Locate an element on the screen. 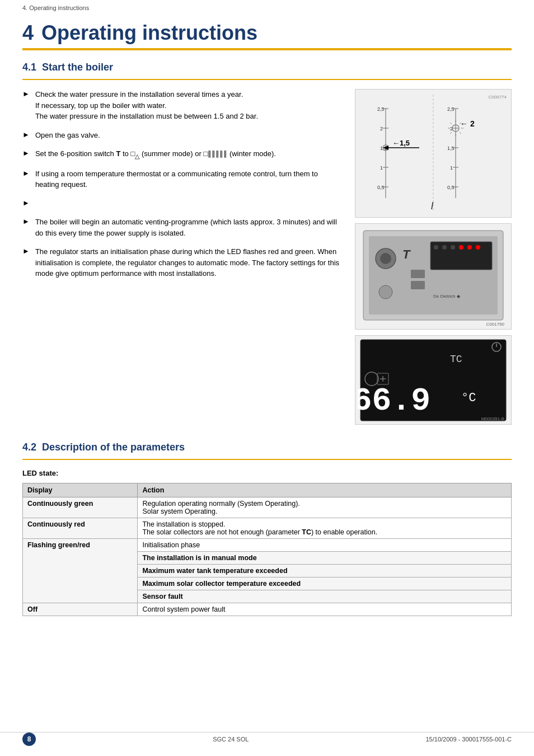 Image resolution: width=534 pixels, height=756 pixels. svg-text: 2 is located at coordinates (382, 129).